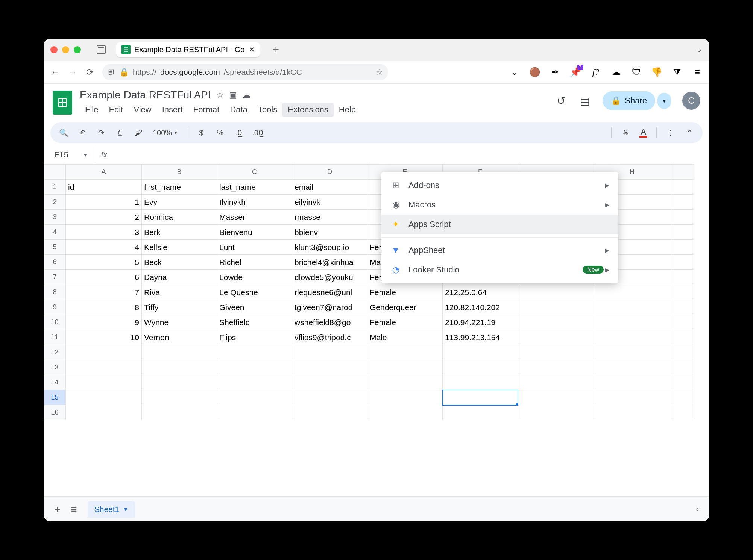 The image size is (753, 560). What do you see at coordinates (55, 307) in the screenshot?
I see `row-header: 9` at bounding box center [55, 307].